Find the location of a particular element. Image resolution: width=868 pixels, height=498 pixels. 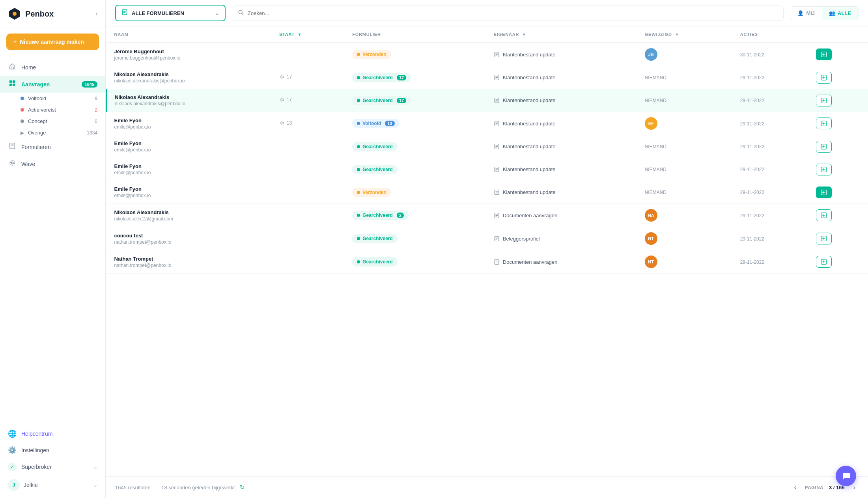

sidebar-item-actie-vereist: Actie vereist 2 is located at coordinates (63, 110).